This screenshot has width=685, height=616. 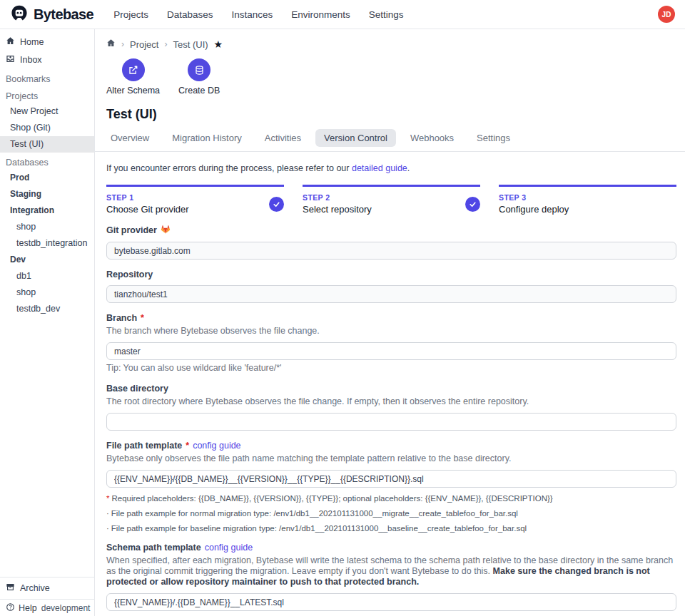 What do you see at coordinates (494, 138) in the screenshot?
I see `tab-settings: Settings` at bounding box center [494, 138].